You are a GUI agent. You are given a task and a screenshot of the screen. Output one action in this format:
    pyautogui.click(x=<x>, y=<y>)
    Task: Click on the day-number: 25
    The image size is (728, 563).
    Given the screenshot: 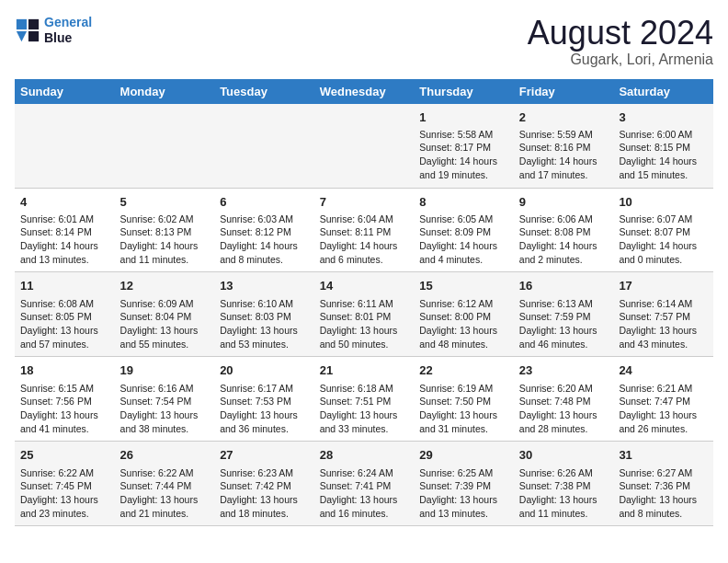 What is the action you would take?
    pyautogui.click(x=64, y=455)
    